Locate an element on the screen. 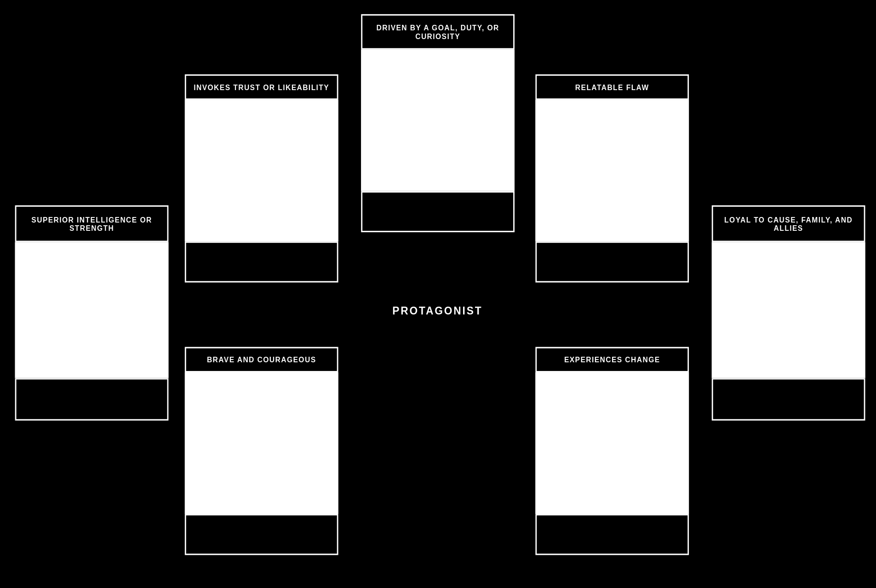 Image resolution: width=876 pixels, height=588 pixels. brave-label: BRAVE AND COURAGEOUS is located at coordinates (262, 360).